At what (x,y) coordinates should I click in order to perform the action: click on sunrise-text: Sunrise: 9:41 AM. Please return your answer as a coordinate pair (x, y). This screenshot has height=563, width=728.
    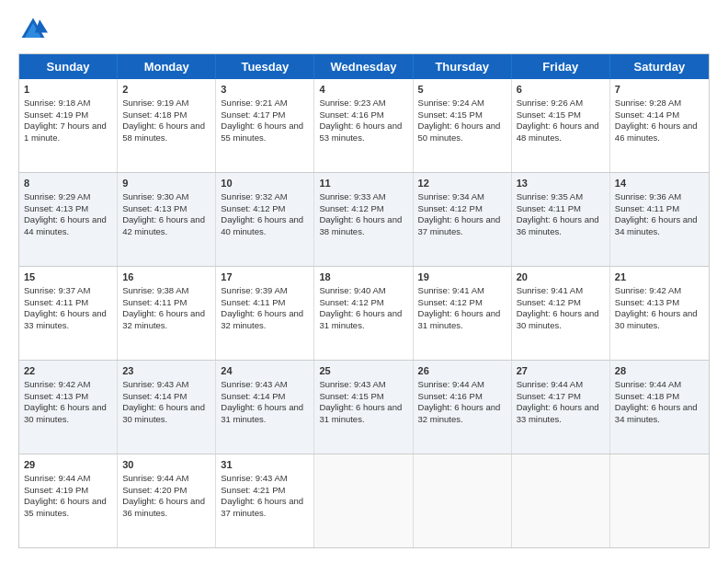
    Looking at the image, I should click on (550, 291).